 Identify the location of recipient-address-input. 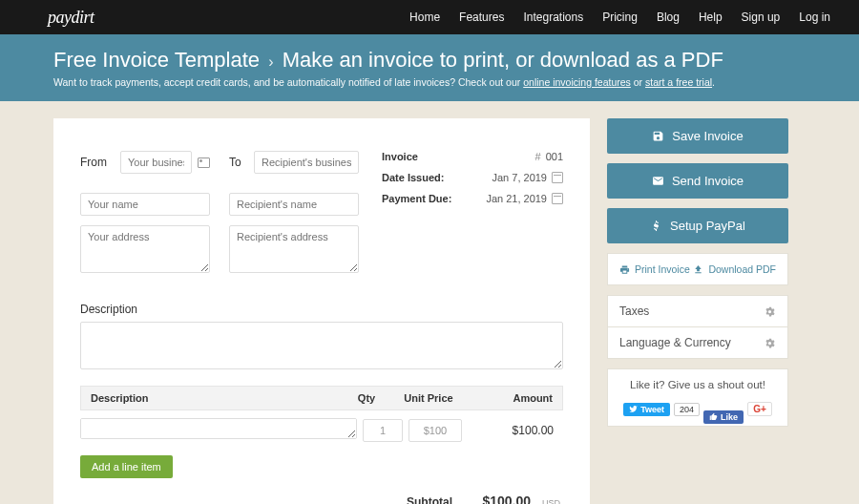
(294, 249).